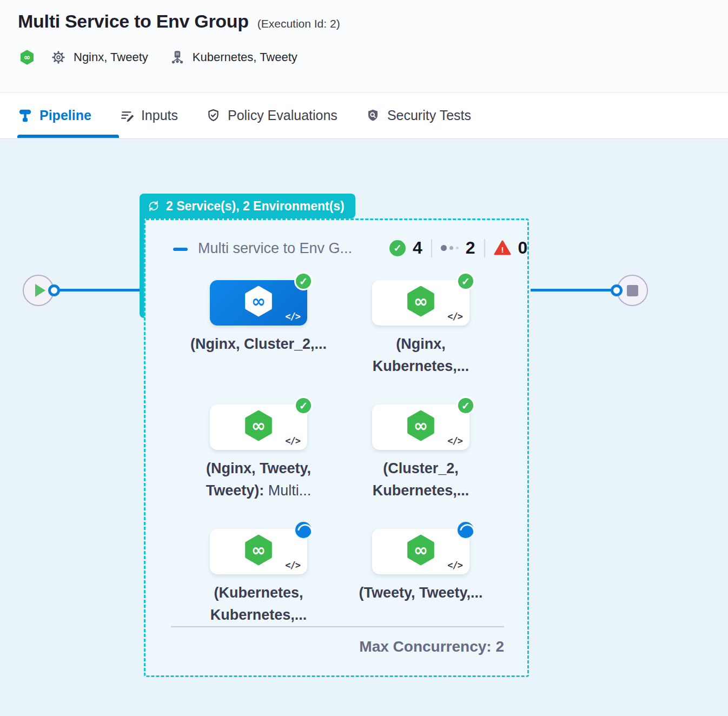 Image resolution: width=728 pixels, height=716 pixels. Describe the element at coordinates (272, 116) in the screenshot. I see `tab-policy-evaluations: Policy Evaluations` at that location.